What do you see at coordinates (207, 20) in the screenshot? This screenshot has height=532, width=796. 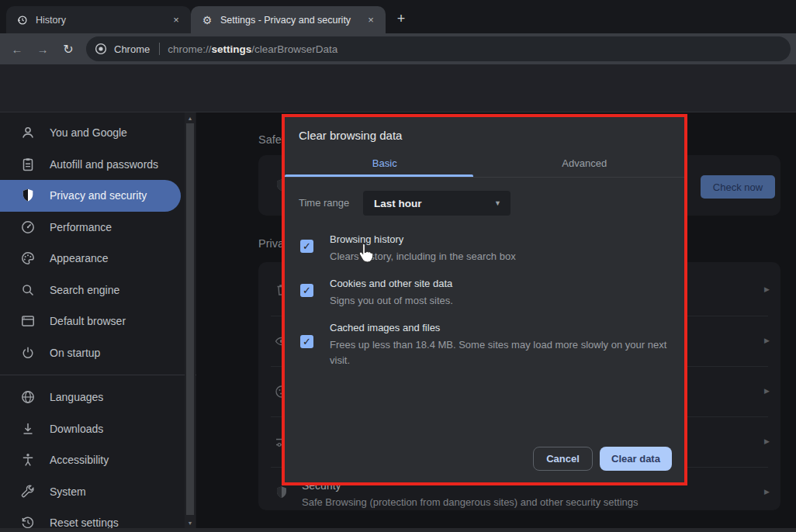 I see `gear-icon: ⚙` at bounding box center [207, 20].